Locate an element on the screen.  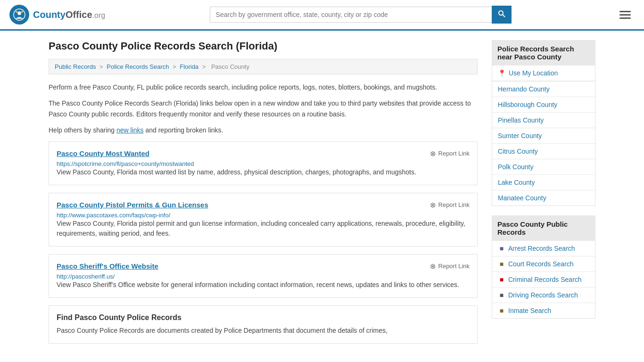
nearby-county-link-0: Hernando County is located at coordinates (544, 89).